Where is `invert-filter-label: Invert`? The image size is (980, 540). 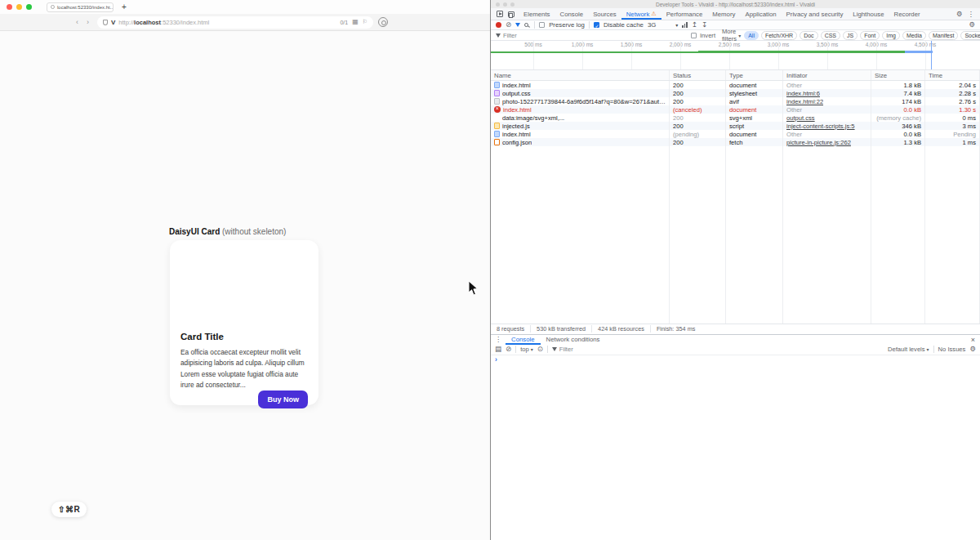 invert-filter-label: Invert is located at coordinates (707, 36).